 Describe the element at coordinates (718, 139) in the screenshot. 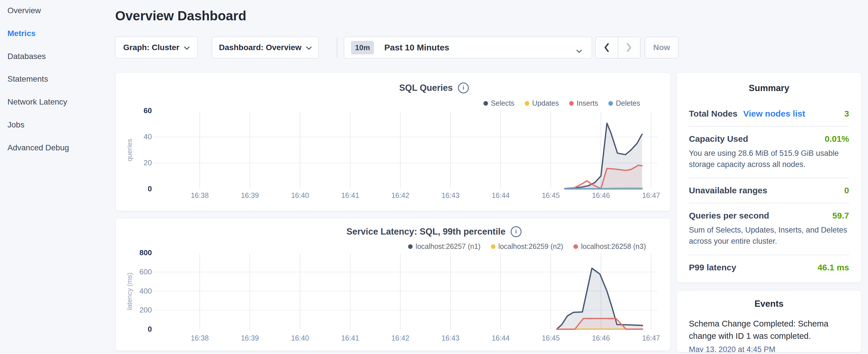

I see `summary-row-label: Capacity Used` at that location.